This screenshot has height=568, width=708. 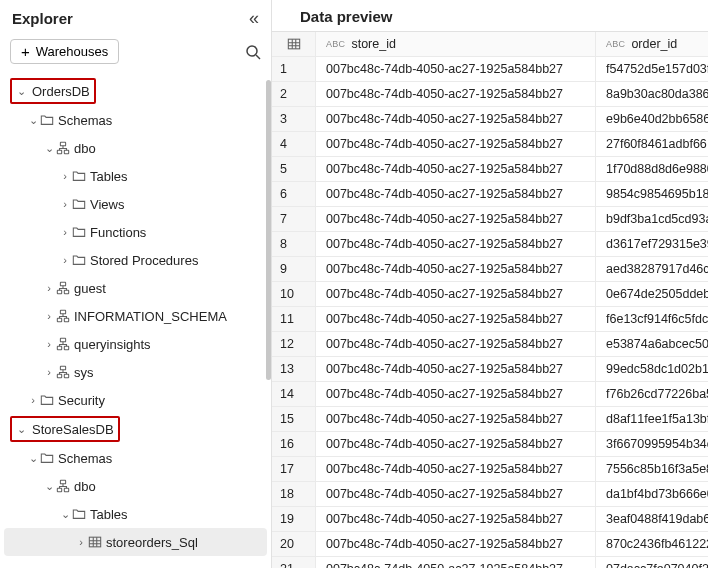 What do you see at coordinates (490, 444) in the screenshot?
I see `table-row: 16007bc48c-74db-4050-ac27-1925a584bb273f…` at bounding box center [490, 444].